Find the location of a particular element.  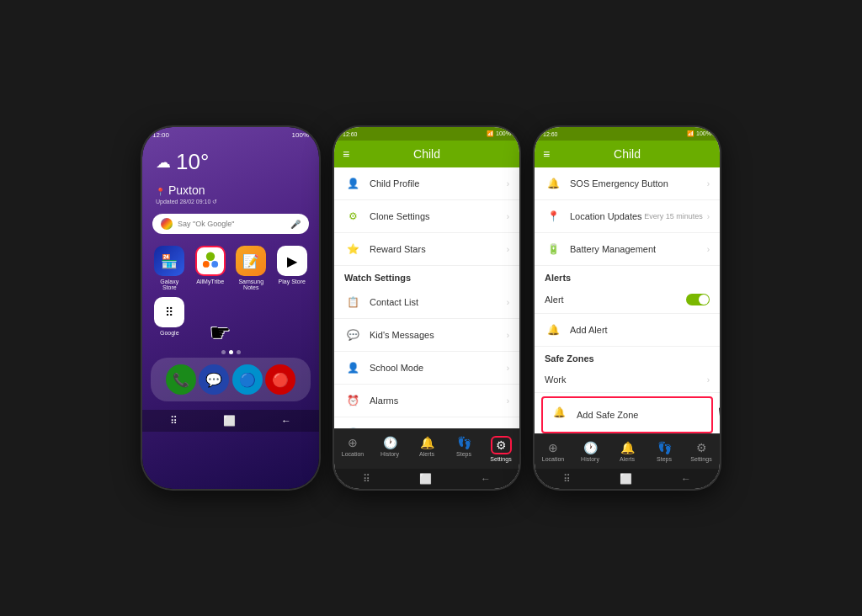

kids-messages-item: 💬 Kid's Messages › is located at coordinates (427, 335).